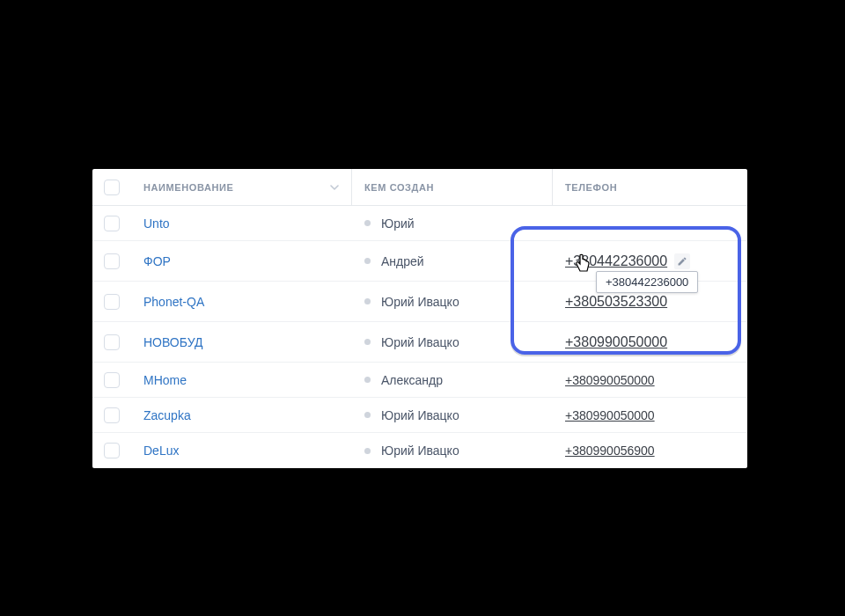 This screenshot has height=616, width=845. Describe the element at coordinates (420, 342) in the screenshot. I see `table-row: НОВОБУД Юрий Ивацко +380990050000` at that location.